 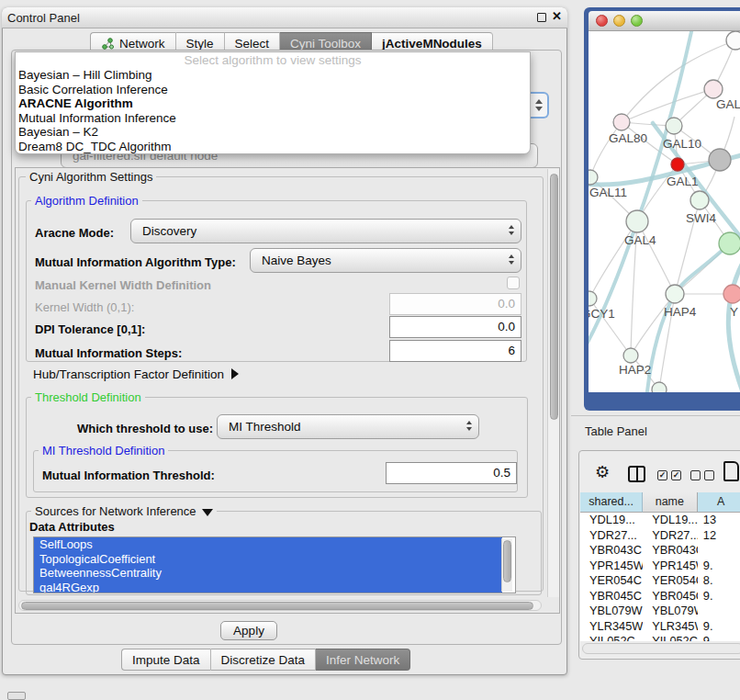 I want to click on network-node-gcy1, so click(x=593, y=299).